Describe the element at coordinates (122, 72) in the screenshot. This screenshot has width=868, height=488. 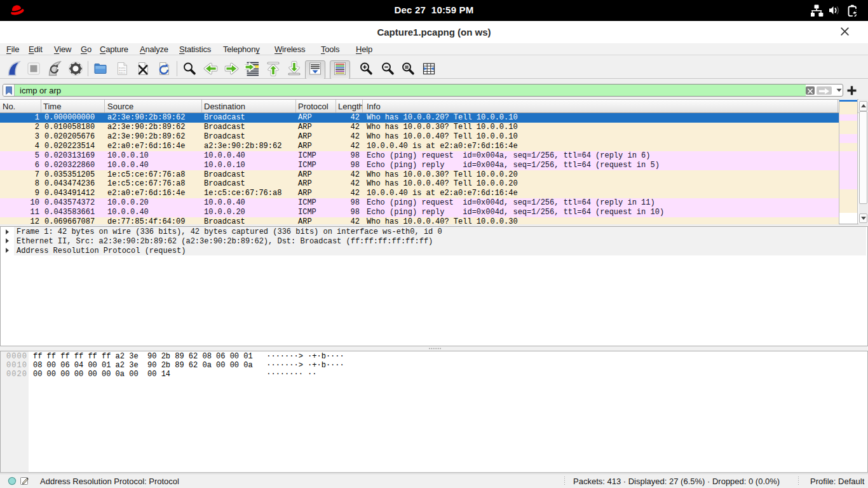
I see `svg-text: 0011` at that location.